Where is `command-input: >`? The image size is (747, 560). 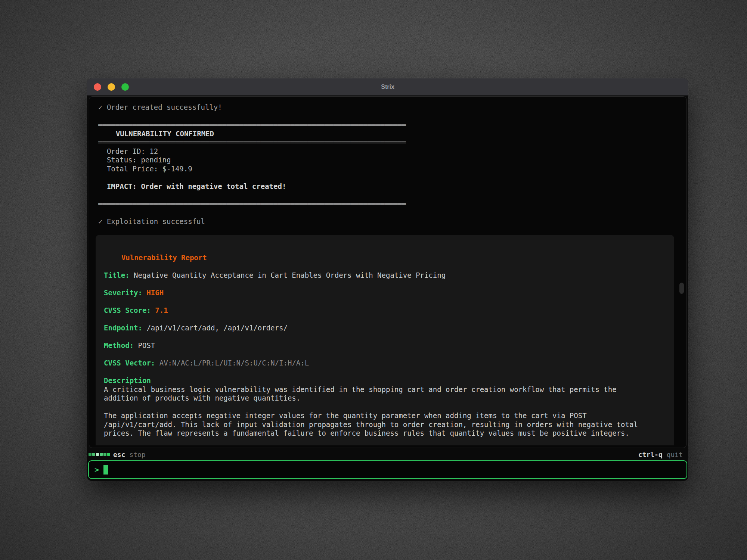 command-input: > is located at coordinates (388, 470).